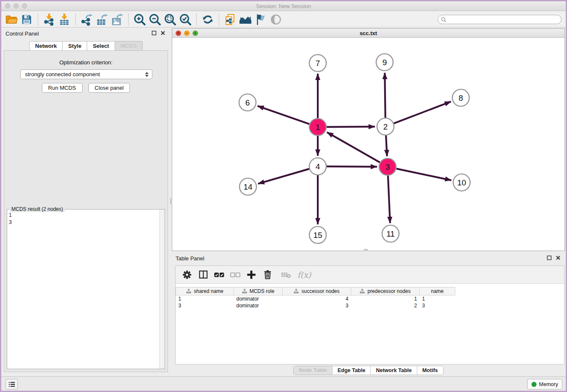 This screenshot has width=567, height=392. What do you see at coordinates (140, 19) in the screenshot?
I see `zoom-in-button` at bounding box center [140, 19].